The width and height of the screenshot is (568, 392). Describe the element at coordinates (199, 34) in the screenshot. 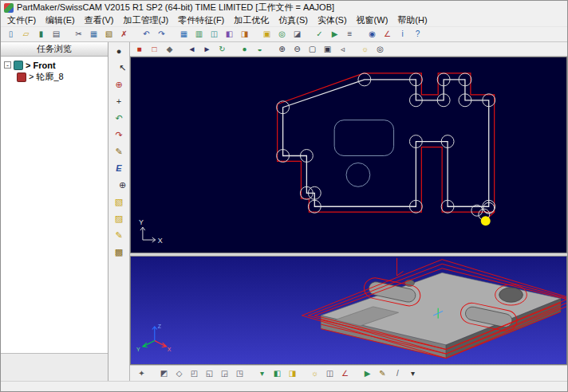

I see `process-table-icon: ▥` at that location.